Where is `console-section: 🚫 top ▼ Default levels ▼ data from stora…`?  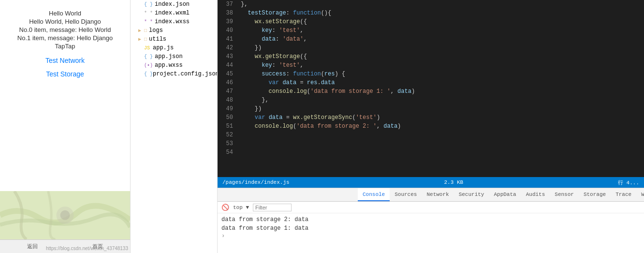 console-section: 🚫 top ▼ Default levels ▼ data from stora… is located at coordinates (431, 227).